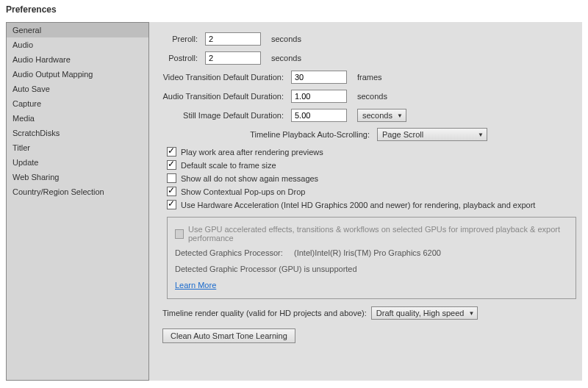 The image size is (588, 388). What do you see at coordinates (270, 134) in the screenshot?
I see `autoscroll-label: Timeline Playback Auto-Scrolling:` at bounding box center [270, 134].